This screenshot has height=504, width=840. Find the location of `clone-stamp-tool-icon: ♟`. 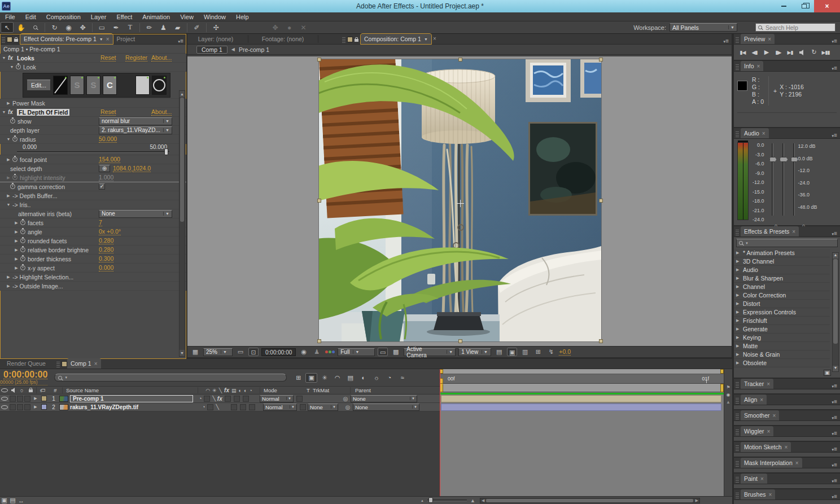

clone-stamp-tool-icon: ♟ is located at coordinates (164, 27).